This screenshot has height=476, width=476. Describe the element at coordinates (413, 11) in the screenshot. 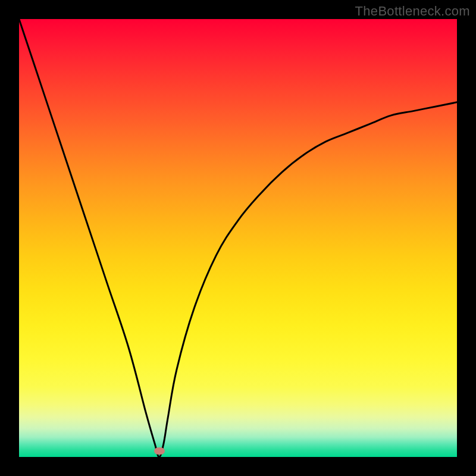

I see `watermark-text: TheBottleneck.com` at that location.